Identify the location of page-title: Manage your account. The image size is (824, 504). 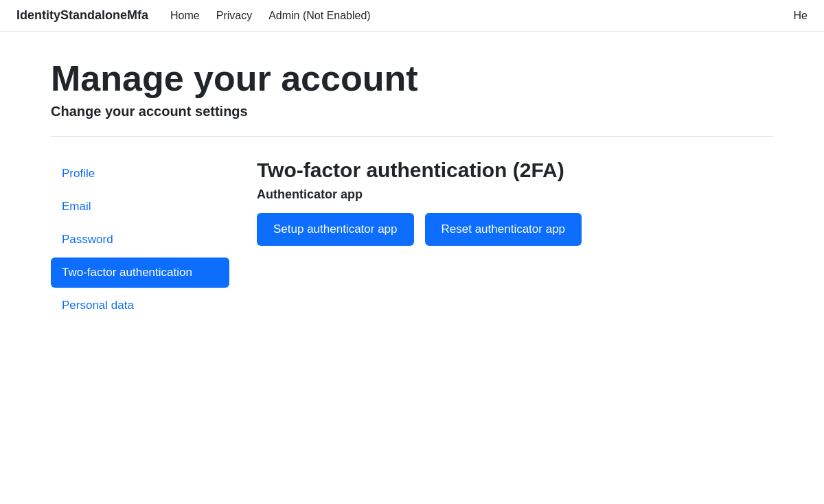
(412, 78).